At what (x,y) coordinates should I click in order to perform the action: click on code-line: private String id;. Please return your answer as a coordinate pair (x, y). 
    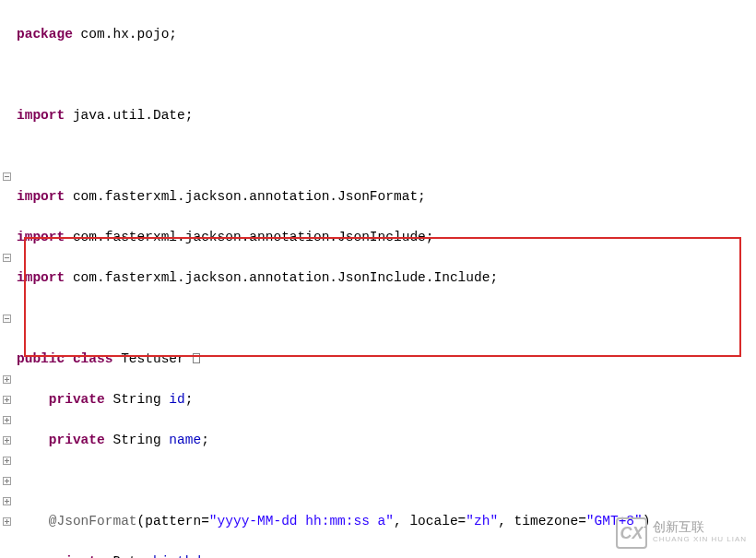
    Looking at the image, I should click on (386, 399).